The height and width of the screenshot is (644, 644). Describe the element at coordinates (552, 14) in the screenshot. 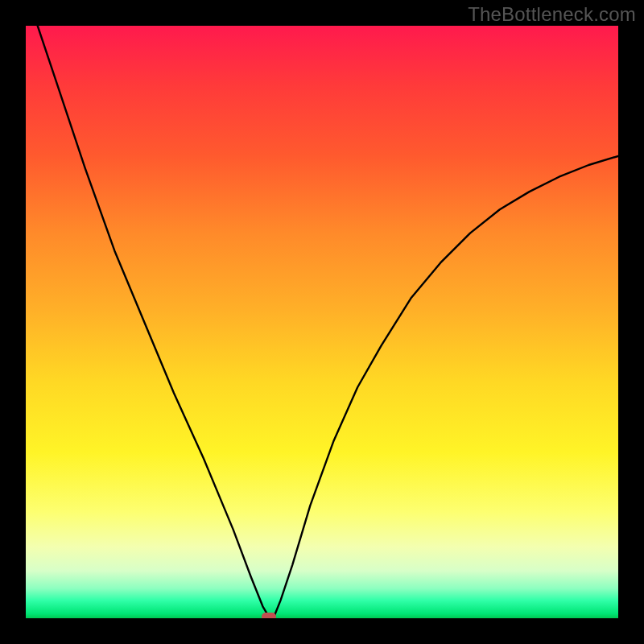

I see `attribution-text: TheBottleneck.com` at that location.